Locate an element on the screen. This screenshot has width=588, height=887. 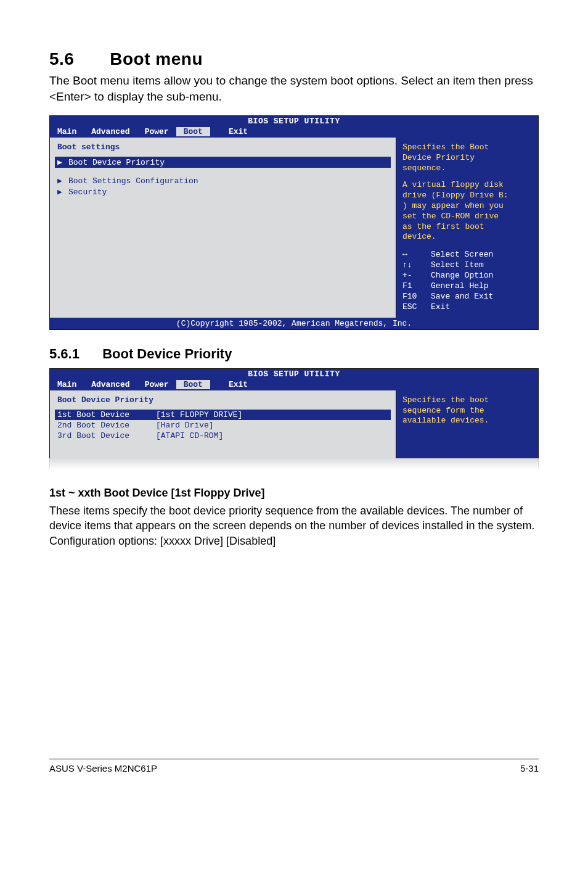
key-action: Select Screen is located at coordinates (481, 255).